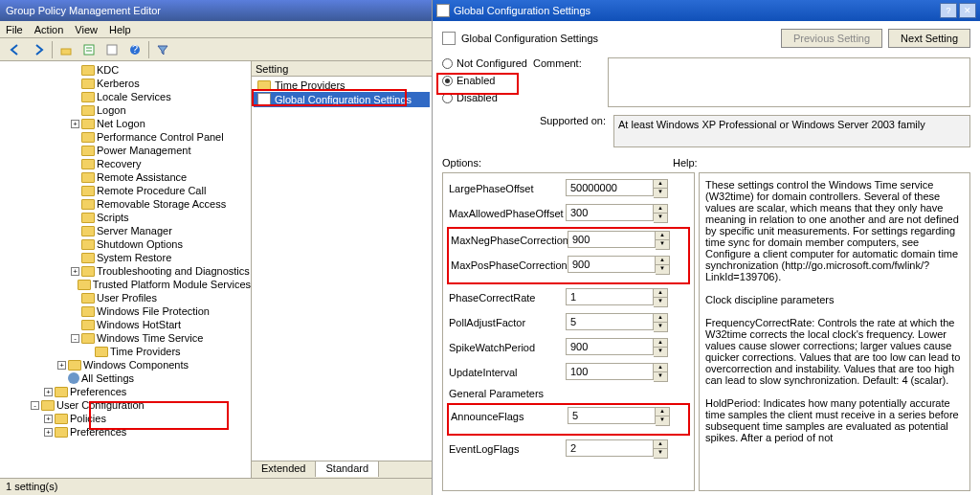 Image resolution: width=980 pixels, height=495 pixels. What do you see at coordinates (929, 38) in the screenshot?
I see `next-setting-button: Next Setting` at bounding box center [929, 38].